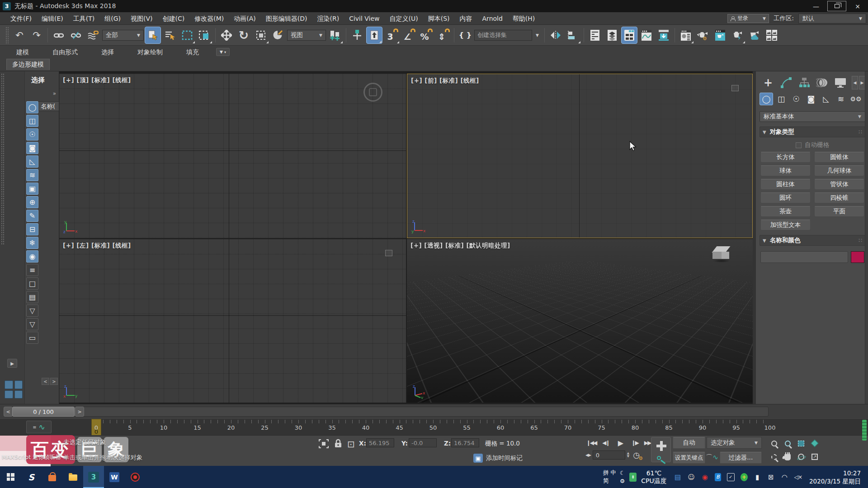 This screenshot has height=488, width=868. I want to click on battery-icon: ⊠, so click(771, 477).